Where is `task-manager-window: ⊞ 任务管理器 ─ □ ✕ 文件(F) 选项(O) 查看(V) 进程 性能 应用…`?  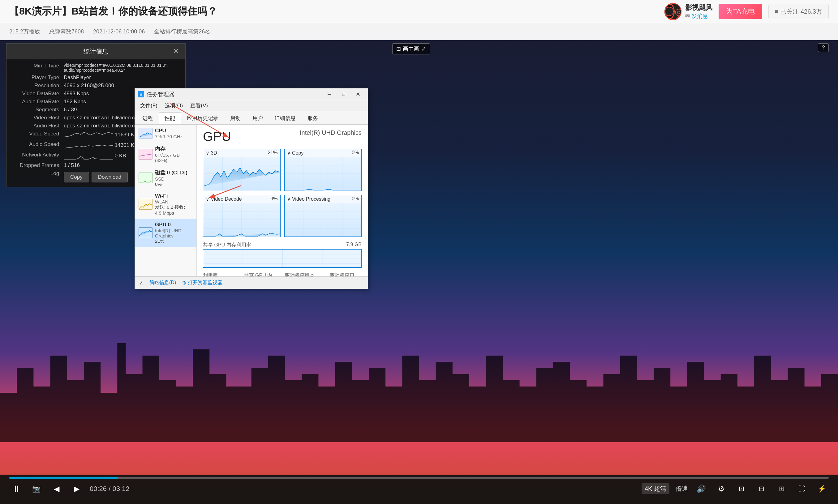 task-manager-window: ⊞ 任务管理器 ─ □ ✕ 文件(F) 选项(O) 查看(V) 进程 性能 应用… is located at coordinates (251, 188).